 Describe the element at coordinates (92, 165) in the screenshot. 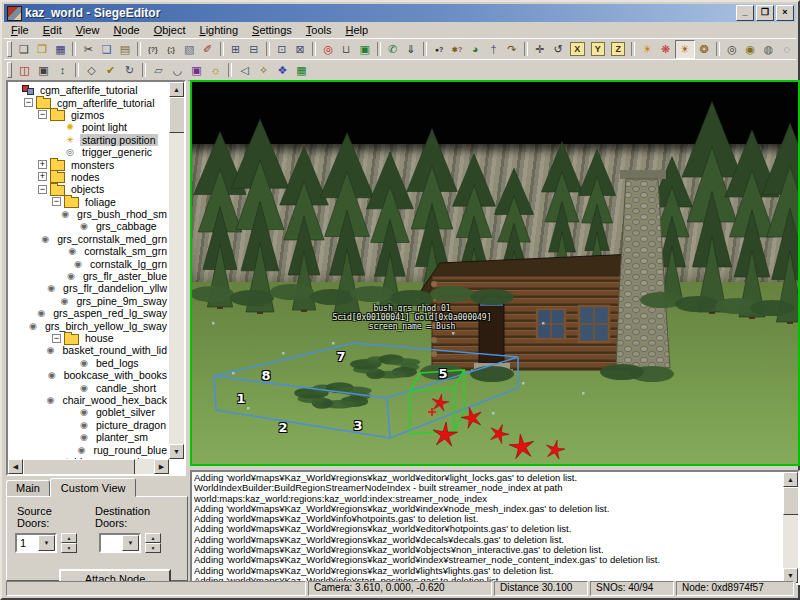

I see `tree-item-label: monsters` at that location.